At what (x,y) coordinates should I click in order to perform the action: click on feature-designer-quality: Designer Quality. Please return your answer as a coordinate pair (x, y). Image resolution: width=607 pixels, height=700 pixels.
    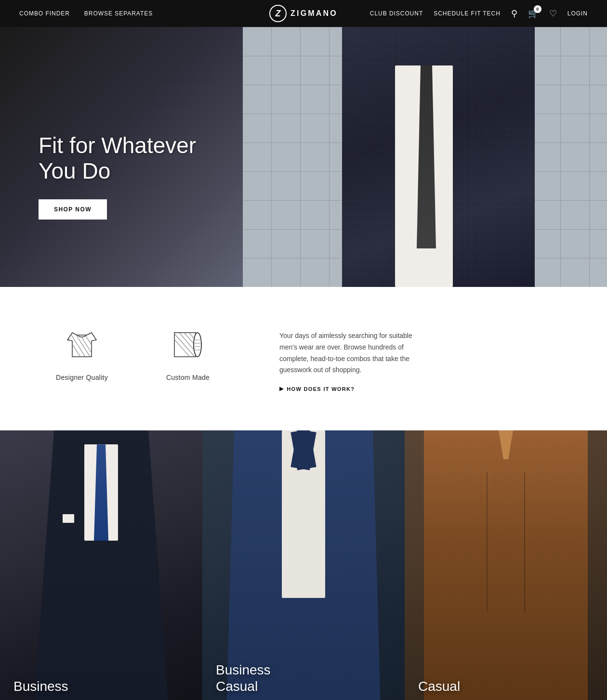
    Looking at the image, I should click on (82, 353).